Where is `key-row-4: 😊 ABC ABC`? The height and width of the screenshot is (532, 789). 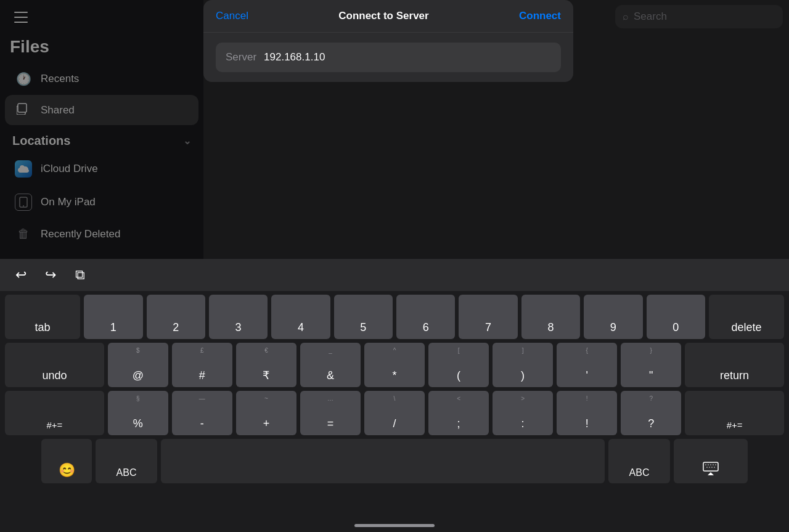 key-row-4: 😊 ABC ABC is located at coordinates (394, 461).